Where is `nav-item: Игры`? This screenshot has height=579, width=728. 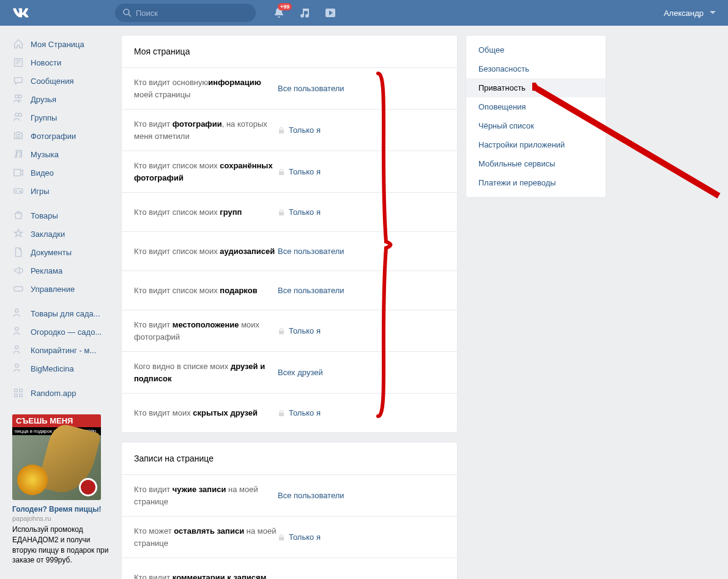
nav-item: Игры is located at coordinates (62, 191).